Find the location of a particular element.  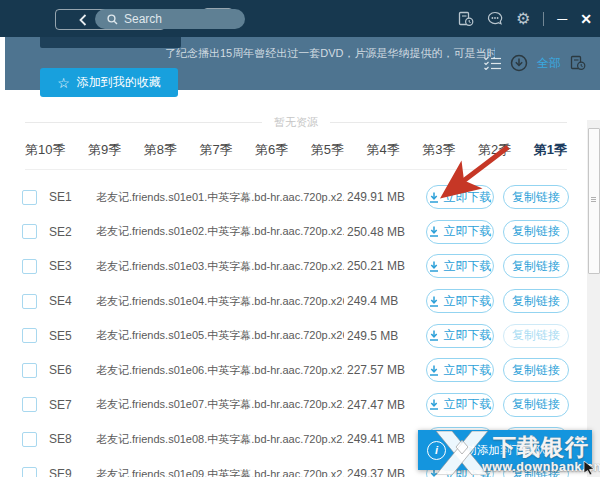

close-button: ✕ is located at coordinates (586, 19).